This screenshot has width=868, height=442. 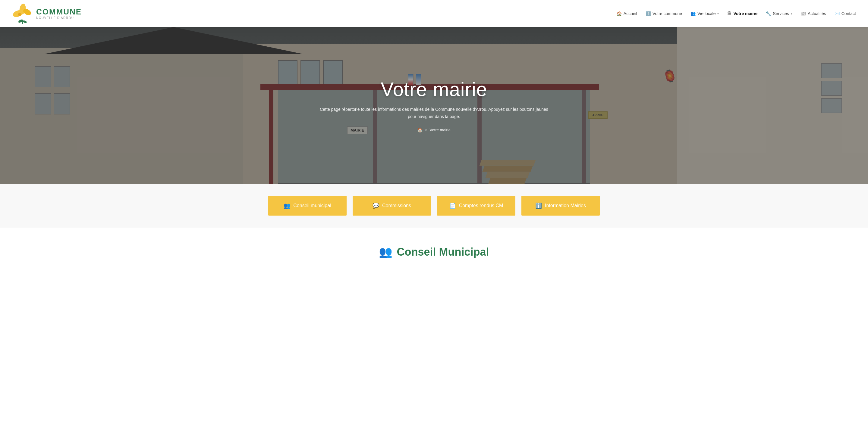 I want to click on breadcrumb-home-icon: 🏠, so click(x=420, y=130).